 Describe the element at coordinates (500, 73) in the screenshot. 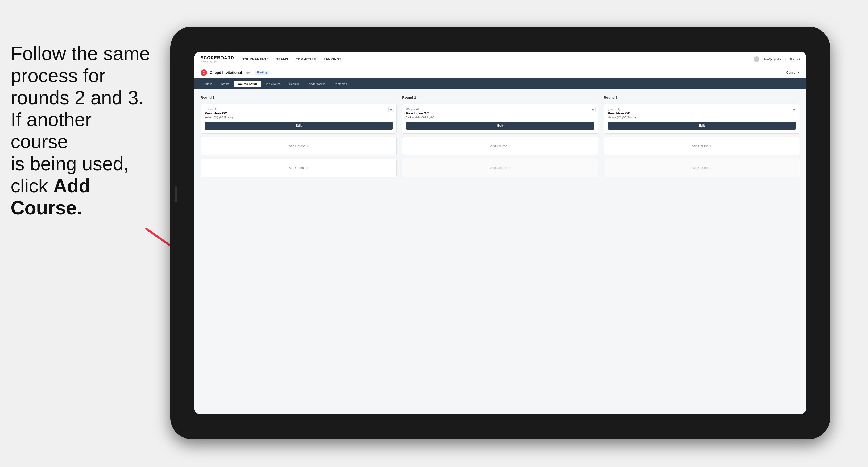

I see `sub-header: C Clippd Invitational (Men) Hosting Canc…` at that location.